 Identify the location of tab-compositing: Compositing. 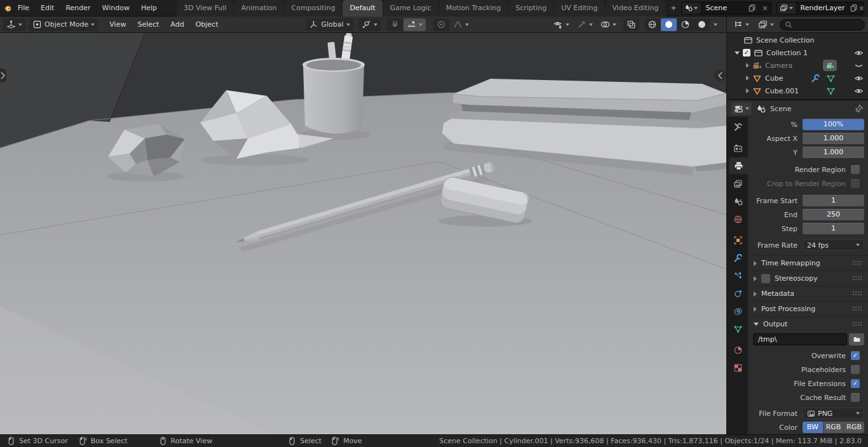
(313, 8).